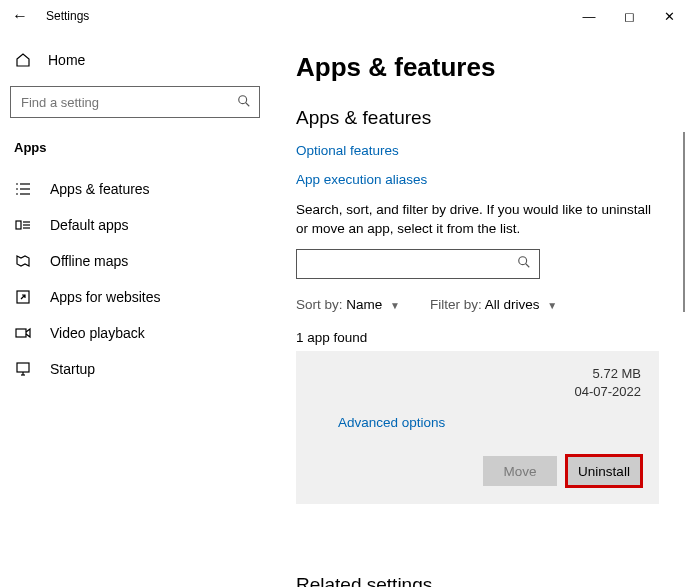 The image size is (689, 587). Describe the element at coordinates (100, 189) in the screenshot. I see `sidebar-item-label: Apps & features` at that location.